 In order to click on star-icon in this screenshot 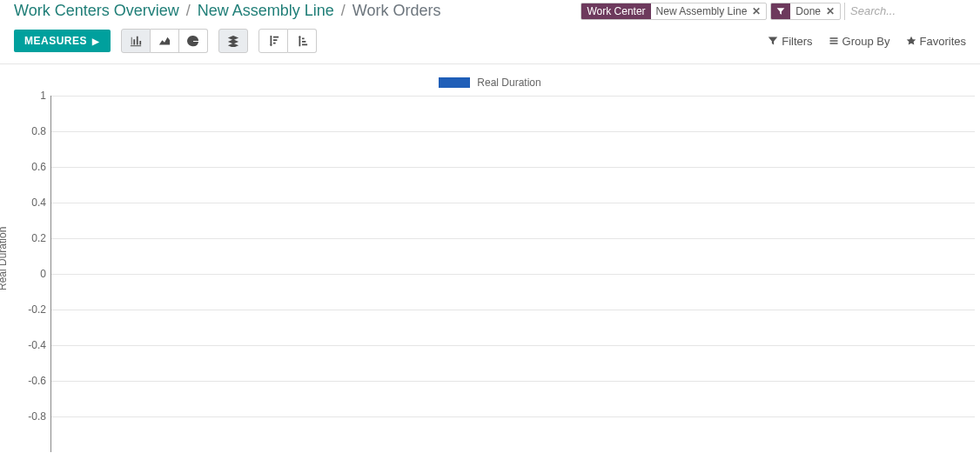, I will do `click(911, 41)`.